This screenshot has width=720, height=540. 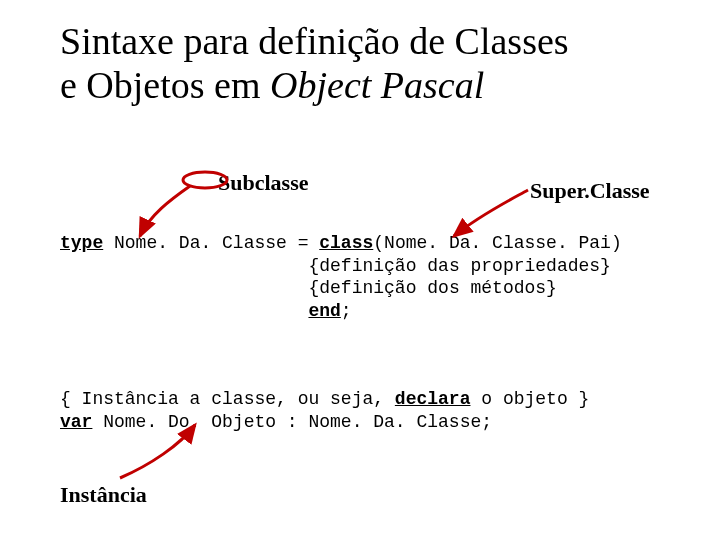 I want to click on code1-l2: {definição das propriedades}, so click(x=459, y=266).